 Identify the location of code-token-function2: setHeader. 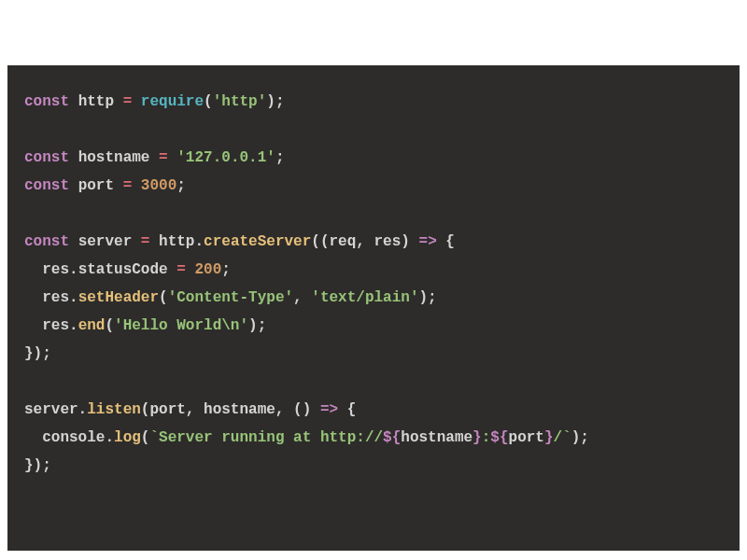
(119, 298).